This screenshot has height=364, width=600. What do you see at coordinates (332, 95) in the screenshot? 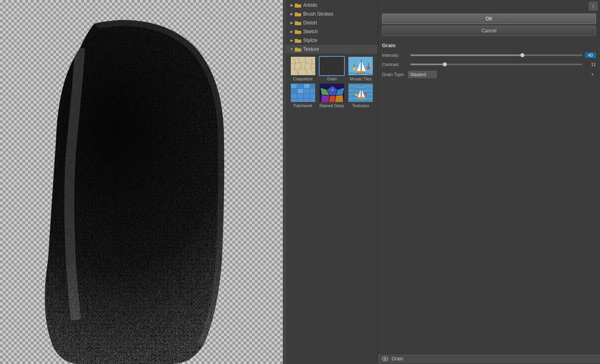
I see `texture-thumb-stained-glass: Stained Glass` at bounding box center [332, 95].